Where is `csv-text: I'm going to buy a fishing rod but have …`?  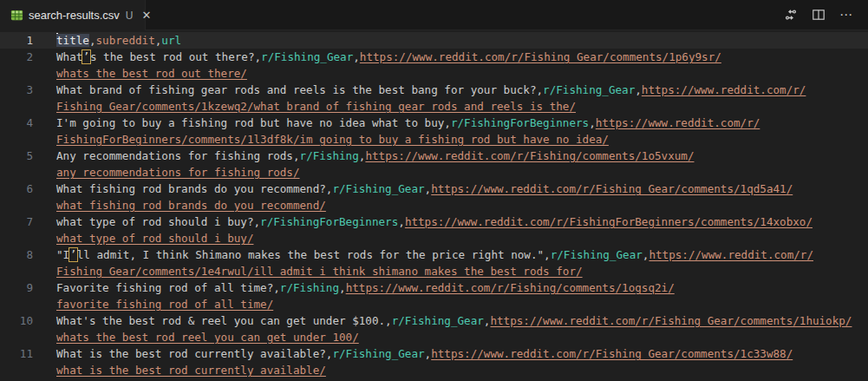 csv-text: I'm going to buy a fishing rod but have … is located at coordinates (253, 123).